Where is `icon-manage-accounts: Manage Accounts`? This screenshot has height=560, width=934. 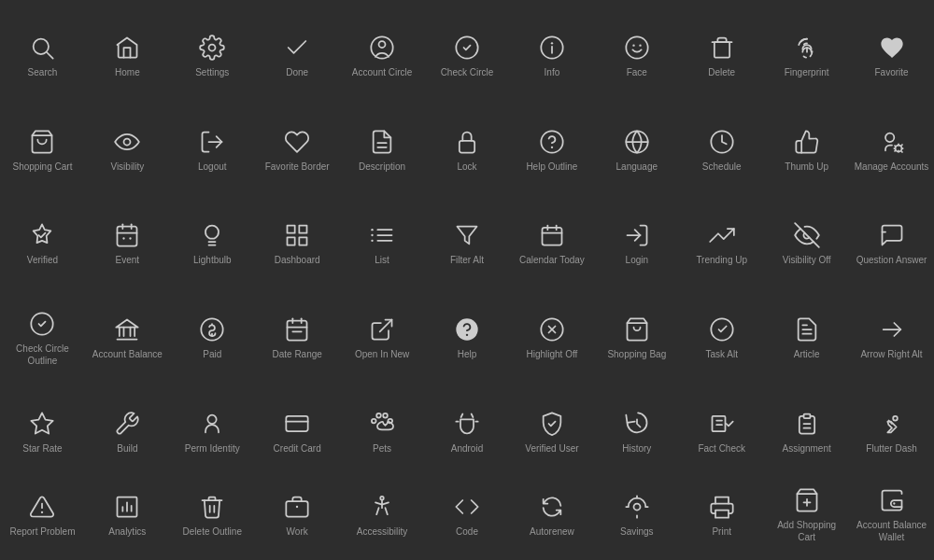 icon-manage-accounts: Manage Accounts is located at coordinates (891, 151).